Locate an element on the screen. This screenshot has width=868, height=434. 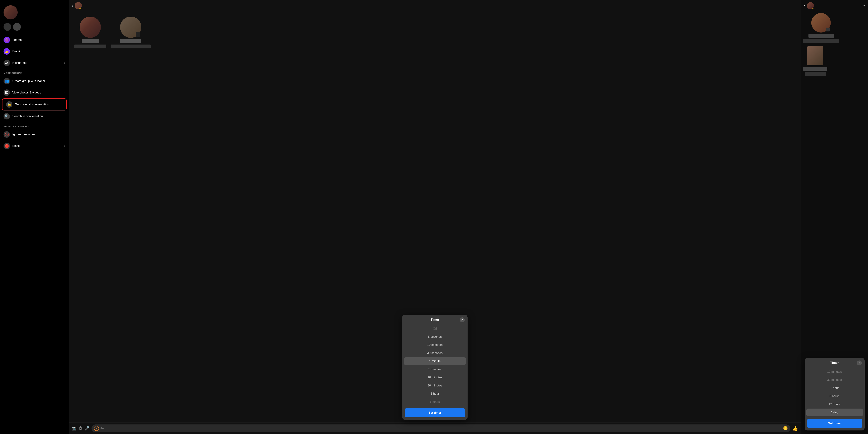
timer-set-button-1: Set timer is located at coordinates (435, 413).